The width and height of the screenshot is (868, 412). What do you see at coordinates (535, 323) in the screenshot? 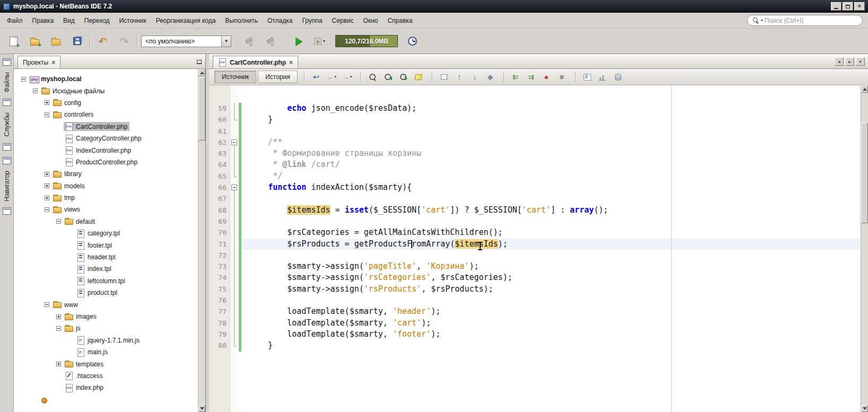
I see `code-line: 78 loadTemplate($smarty, 'cart');` at bounding box center [535, 323].